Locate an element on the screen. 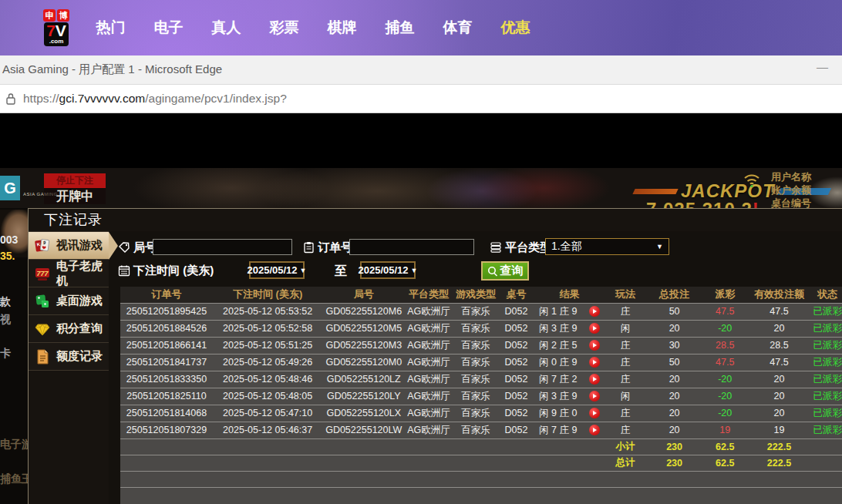  backdrop-text-fragment: 款 is located at coordinates (5, 302).